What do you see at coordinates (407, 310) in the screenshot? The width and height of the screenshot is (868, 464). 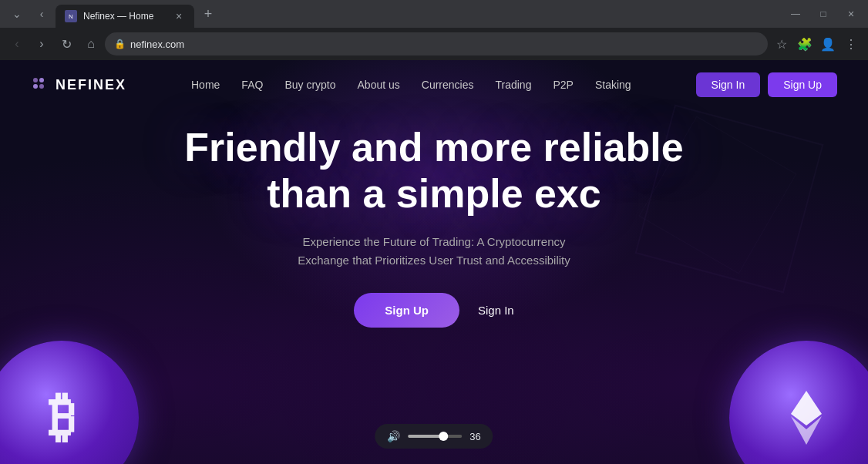 I see `hero-signup-btn: Sign Up` at bounding box center [407, 310].